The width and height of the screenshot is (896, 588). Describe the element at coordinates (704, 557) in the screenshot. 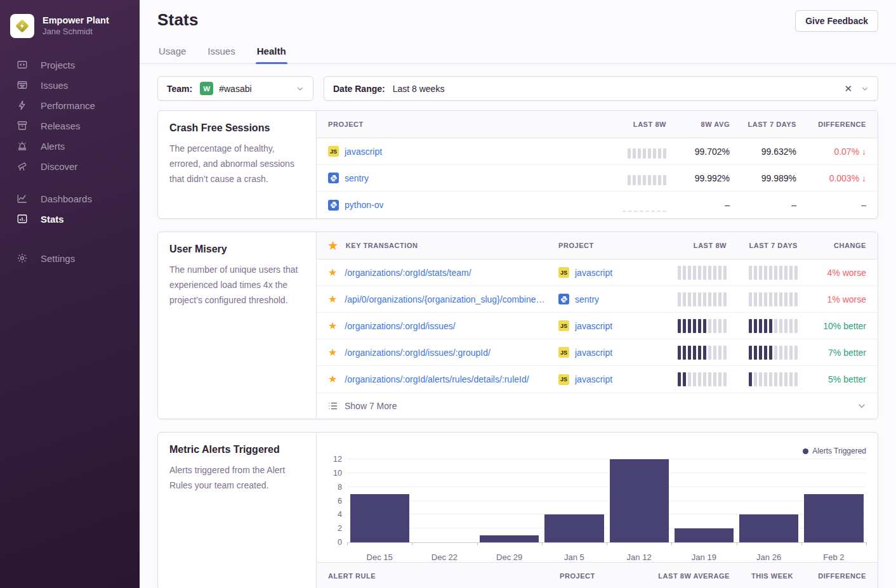

I see `x-axis-label: Jan 19` at that location.